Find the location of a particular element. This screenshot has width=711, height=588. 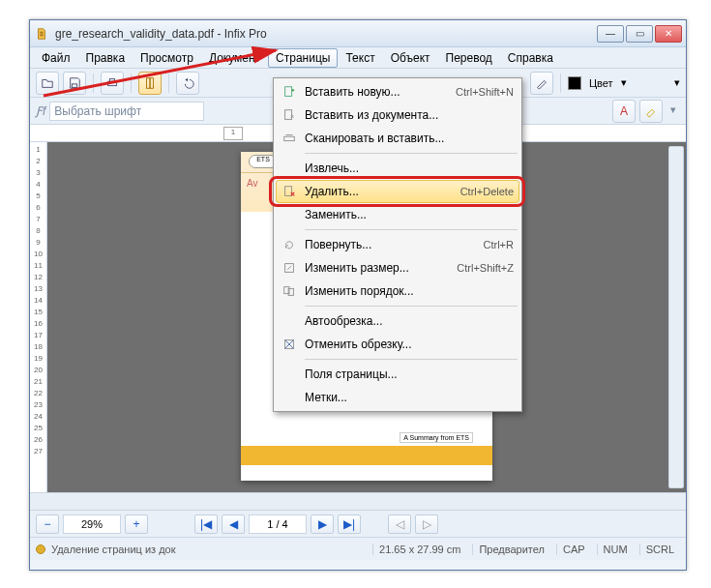

first-page-button: |◀ is located at coordinates (206, 524).